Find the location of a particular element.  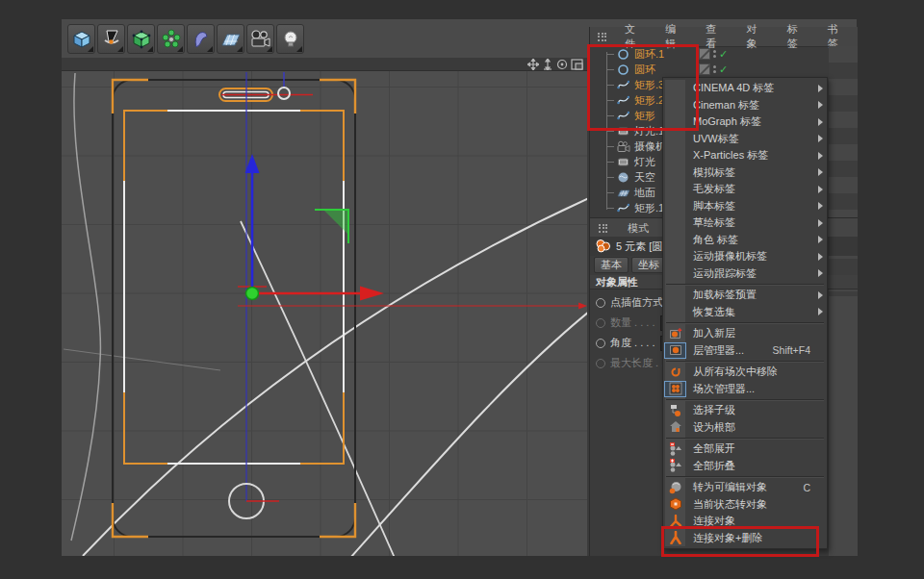

menu-mode: 模式 is located at coordinates (638, 229).